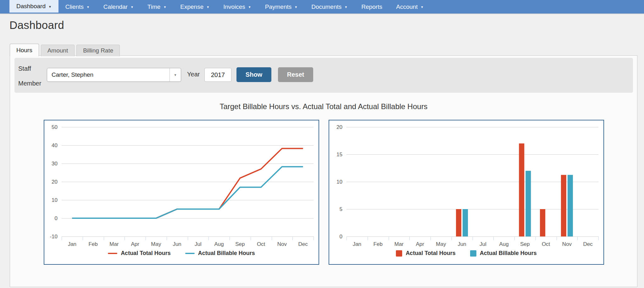 Image resolution: width=644 pixels, height=288 pixels. What do you see at coordinates (340, 155) in the screenshot?
I see `y-axis-tick-label: 15` at bounding box center [340, 155].